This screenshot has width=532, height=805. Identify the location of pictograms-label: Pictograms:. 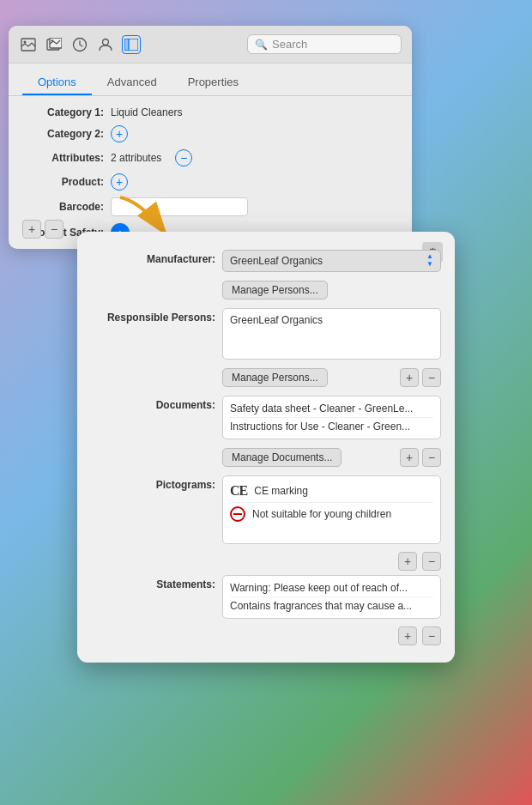
(153, 483).